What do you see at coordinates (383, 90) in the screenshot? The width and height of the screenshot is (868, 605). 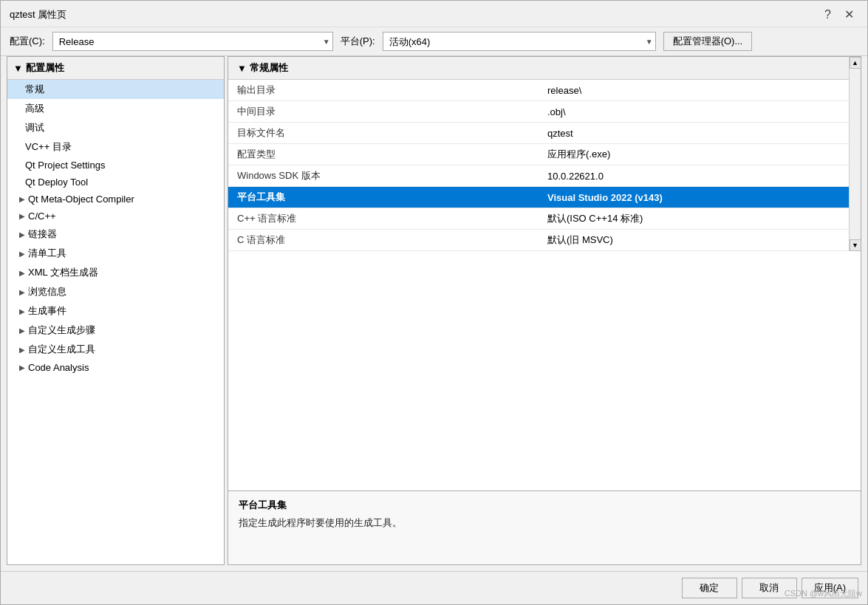 I see `prop-name: 输出目录` at bounding box center [383, 90].